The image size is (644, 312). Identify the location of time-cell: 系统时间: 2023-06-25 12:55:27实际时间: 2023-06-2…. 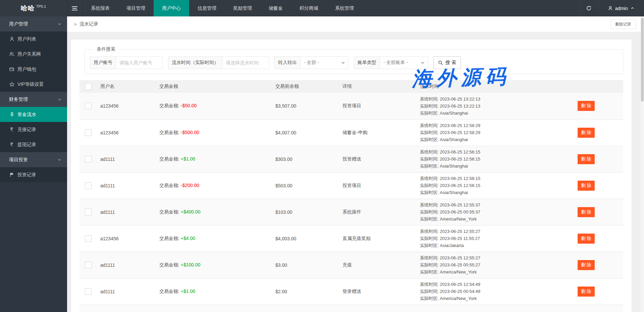
(494, 265).